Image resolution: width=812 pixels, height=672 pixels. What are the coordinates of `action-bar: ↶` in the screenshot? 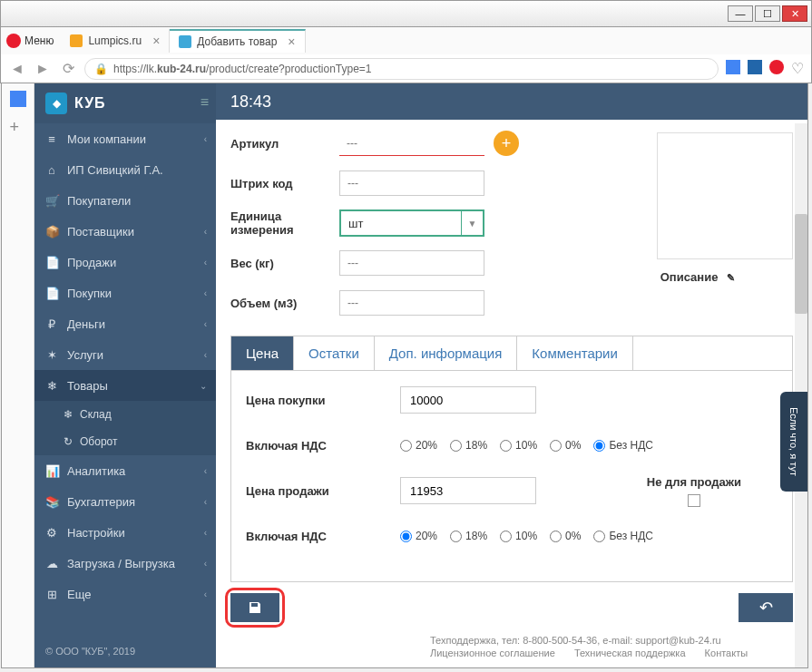 It's located at (512, 608).